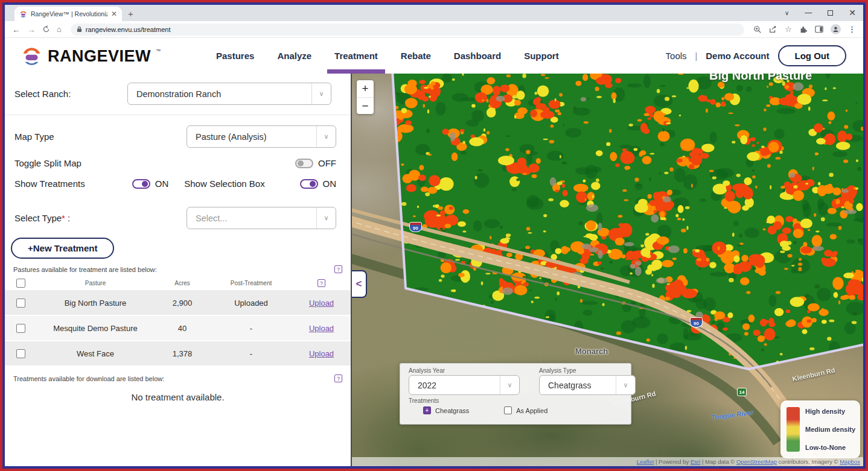 The image size is (868, 471). Describe the element at coordinates (80, 29) in the screenshot. I see `lock-icon` at that location.